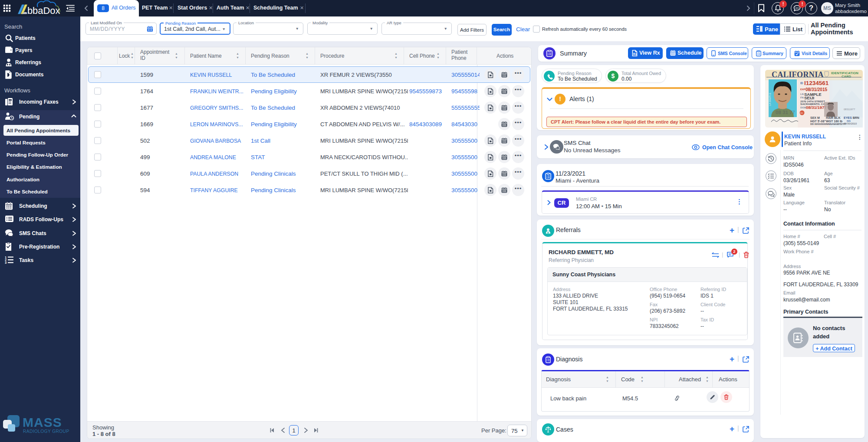  What do you see at coordinates (818, 121) in the screenshot?
I see `svg-text: HGT 5'-08"` at bounding box center [818, 121].